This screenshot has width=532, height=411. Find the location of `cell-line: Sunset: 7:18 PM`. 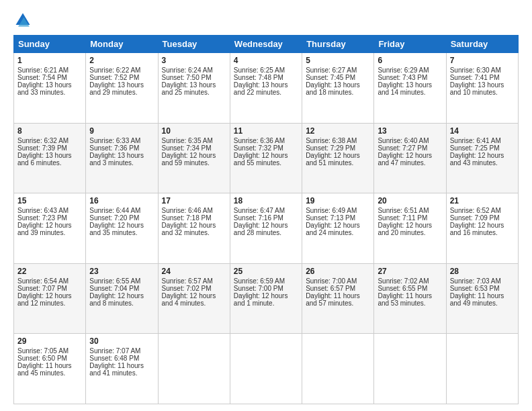

cell-line: Sunset: 7:18 PM is located at coordinates (194, 218).